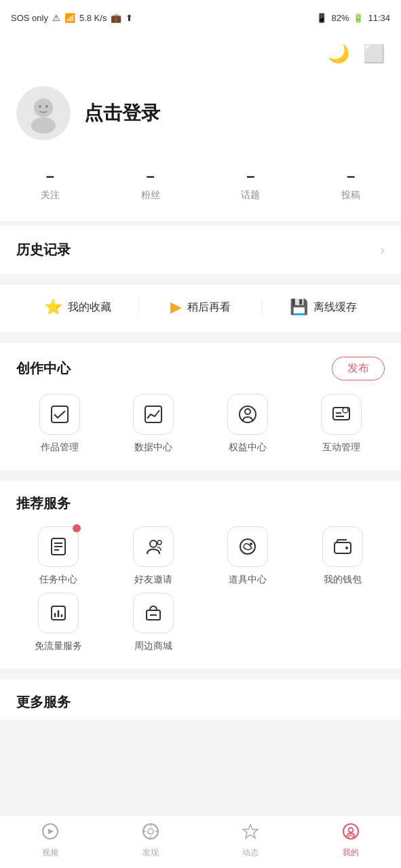 The width and height of the screenshot is (401, 868). What do you see at coordinates (151, 176) in the screenshot?
I see `fans-value: –` at bounding box center [151, 176].